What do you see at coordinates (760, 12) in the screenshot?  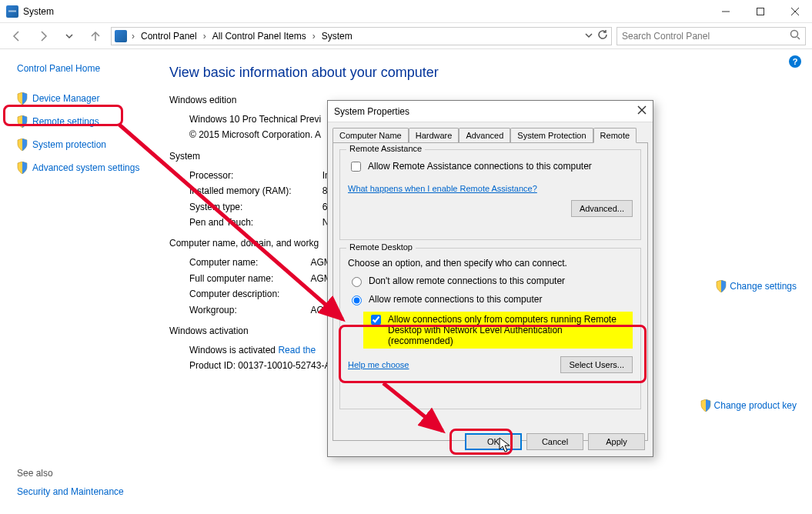 I see `window-maximize-button` at bounding box center [760, 12].